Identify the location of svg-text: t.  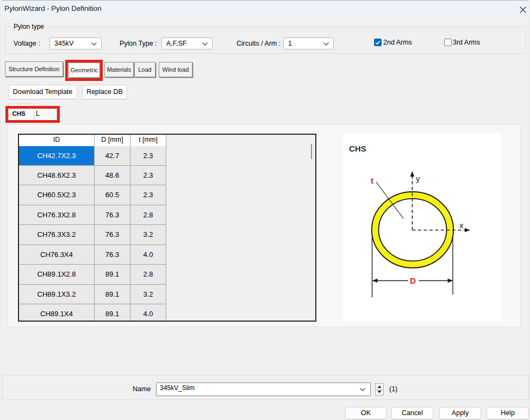
(372, 180).